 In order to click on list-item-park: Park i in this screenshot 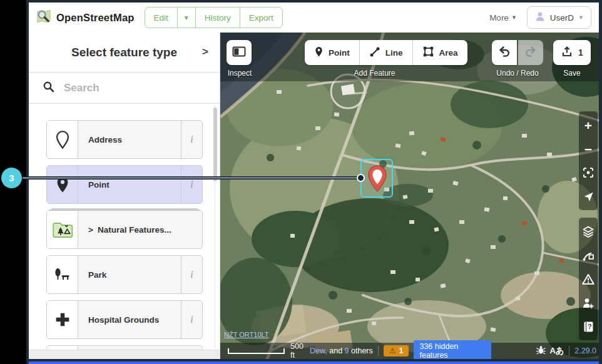, I will do `click(125, 275)`.